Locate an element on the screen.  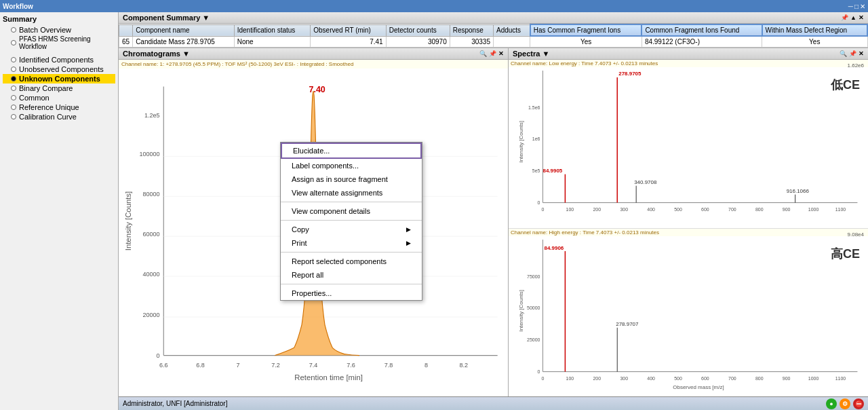
sidebar-item-common: Common is located at coordinates (59, 98).